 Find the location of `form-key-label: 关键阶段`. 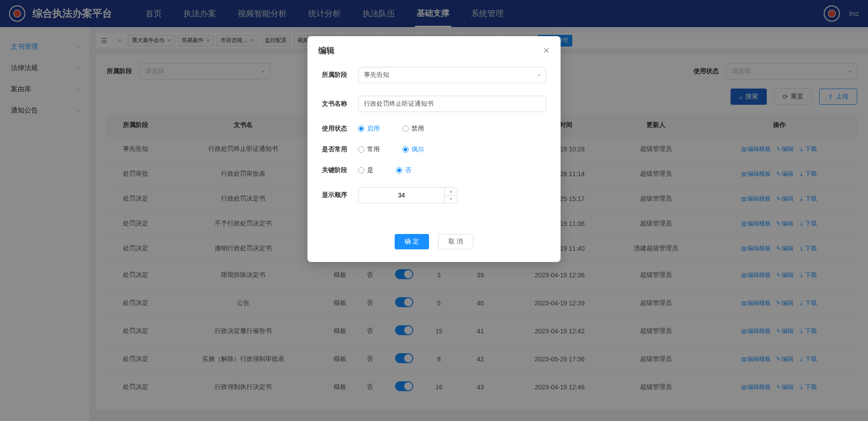

form-key-label: 关键阶段 is located at coordinates (340, 170).